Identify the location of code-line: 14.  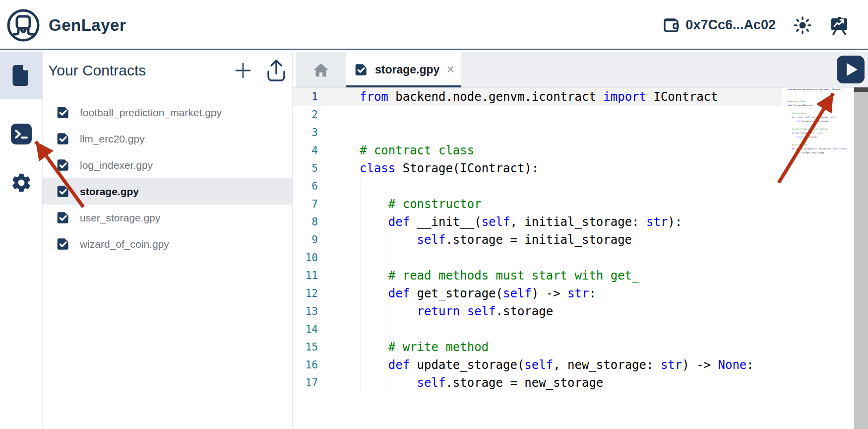
(538, 329).